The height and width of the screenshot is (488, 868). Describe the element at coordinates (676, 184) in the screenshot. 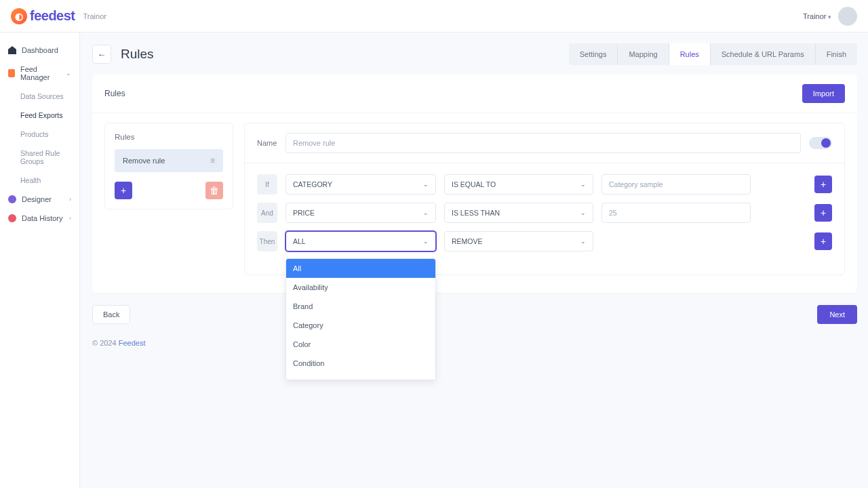

I see `if-value-input: Category sample` at that location.